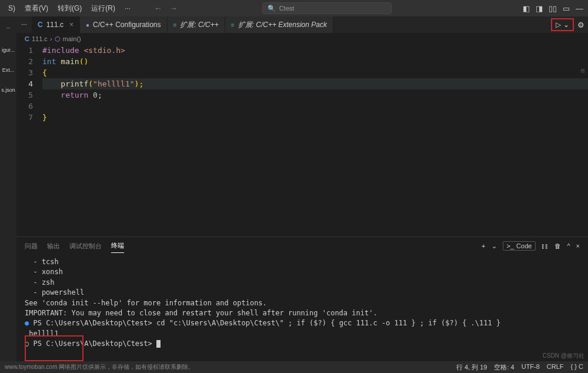 The image size is (588, 373). Describe the element at coordinates (315, 61) in the screenshot. I see `code-line-2: int main()` at that location.